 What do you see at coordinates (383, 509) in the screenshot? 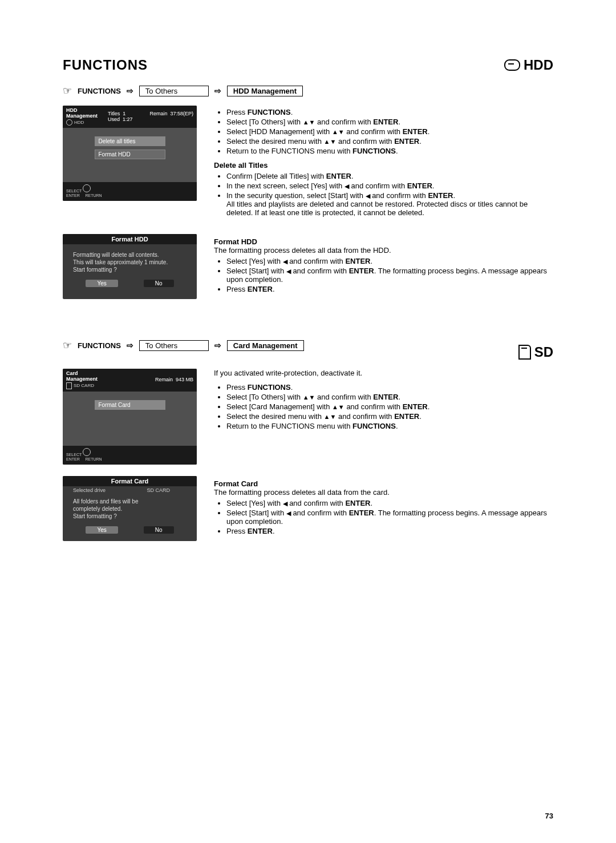
I see `instructions-format-card: Format Card The formatting process delet…` at bounding box center [383, 509].